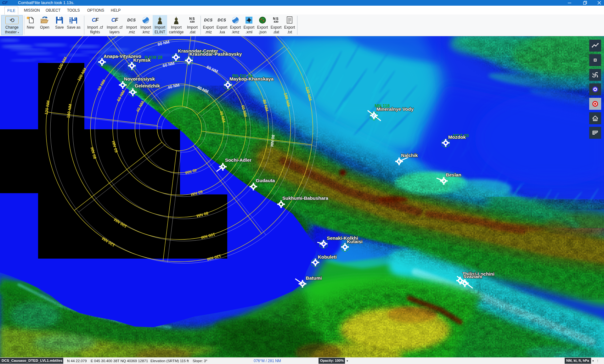 The image size is (604, 364). What do you see at coordinates (355, 242) in the screenshot?
I see `svg-text: Kutaisi` at bounding box center [355, 242].